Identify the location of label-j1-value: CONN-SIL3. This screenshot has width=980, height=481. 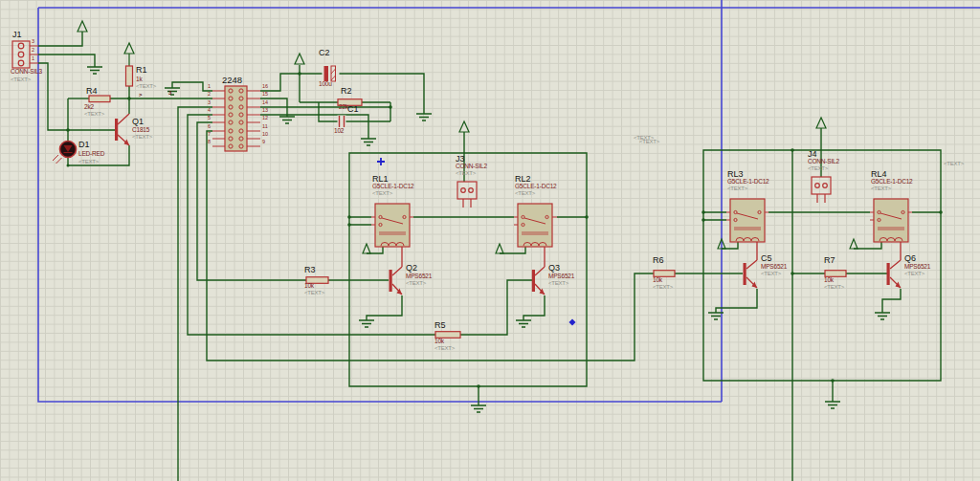
(27, 73).